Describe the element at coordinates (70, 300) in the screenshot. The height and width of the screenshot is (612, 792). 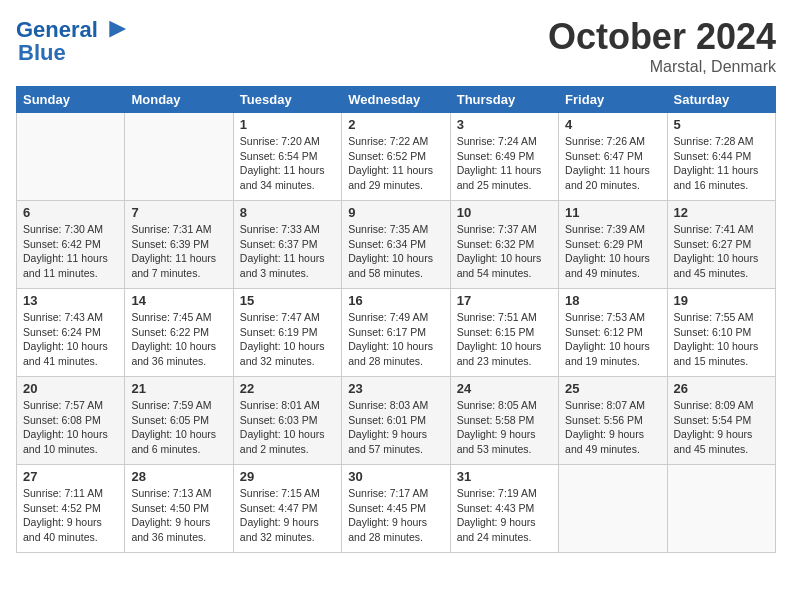
I see `day-number: 13` at that location.